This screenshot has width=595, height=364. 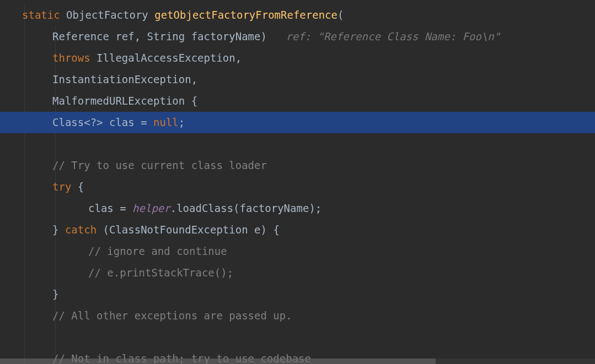 I want to click on inlay-hint-value: "Reference Class Name: Foo\n", so click(x=409, y=36).